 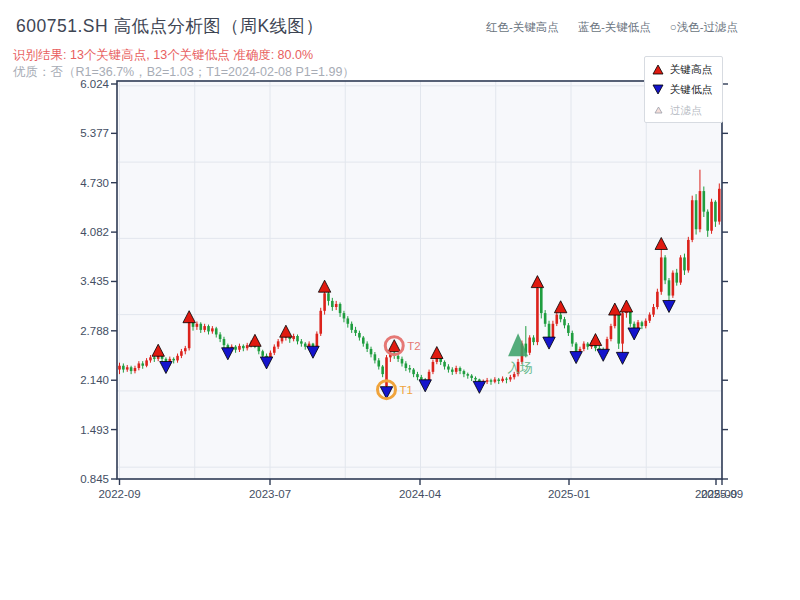 What do you see at coordinates (658, 70) in the screenshot?
I see `key-high-triangle-icon` at bounding box center [658, 70].